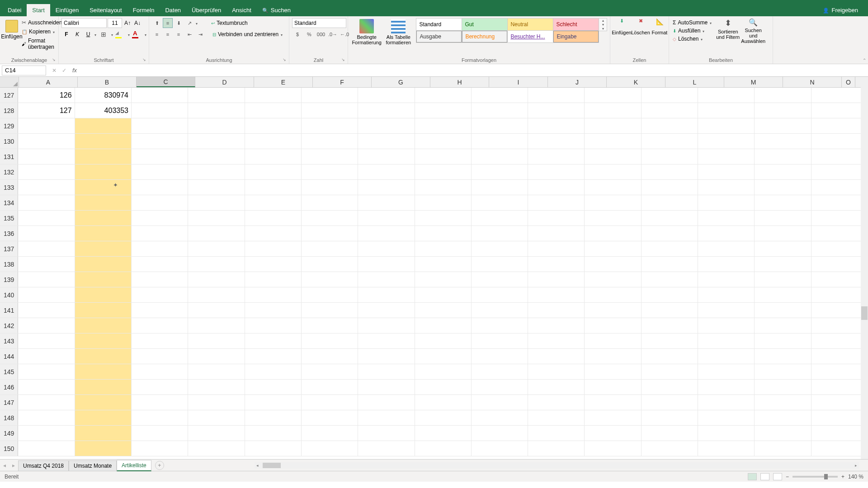  Describe the element at coordinates (856, 477) in the screenshot. I see `zoom-value: 140 %` at that location.